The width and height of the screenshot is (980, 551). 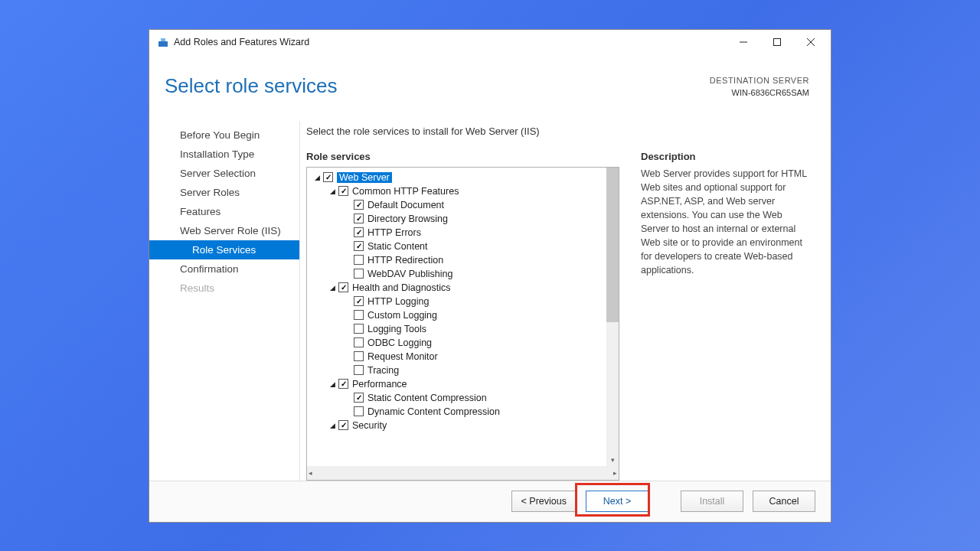 What do you see at coordinates (462, 329) in the screenshot?
I see `tree-item-11: Logging Tools` at bounding box center [462, 329].